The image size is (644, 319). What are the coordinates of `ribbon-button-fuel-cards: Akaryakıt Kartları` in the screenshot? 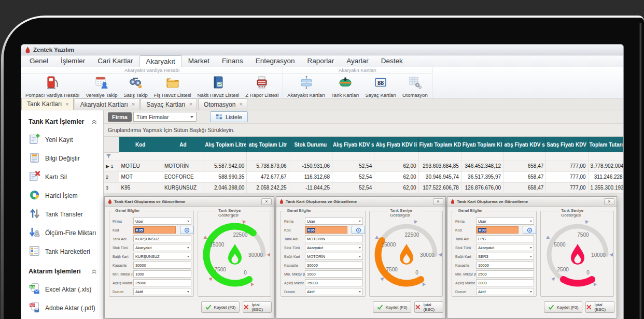 It's located at (306, 86).